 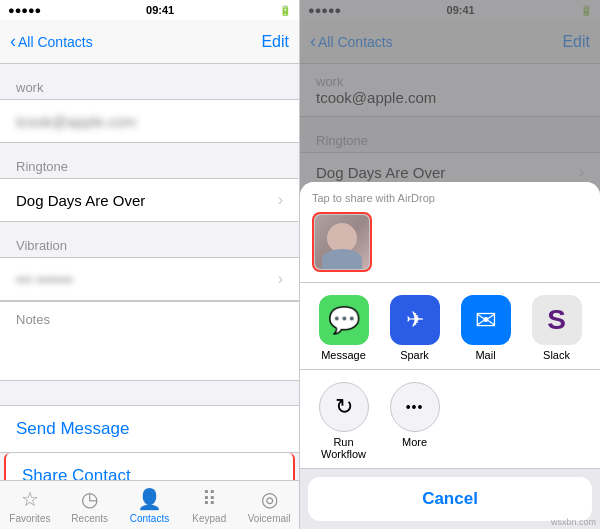 What do you see at coordinates (150, 160) in the screenshot?
I see `left-ringtone-header: Ringtone` at bounding box center [150, 160].